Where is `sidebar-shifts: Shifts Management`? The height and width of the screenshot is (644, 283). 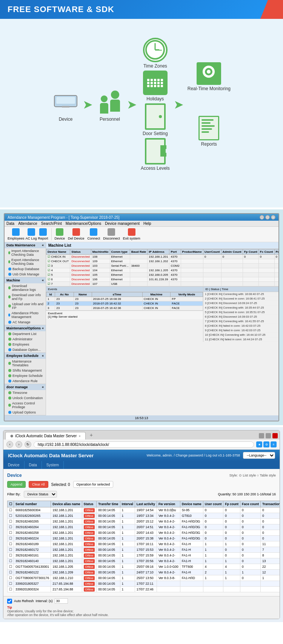 sidebar-shifts: Shifts Management is located at coordinates (25, 370).